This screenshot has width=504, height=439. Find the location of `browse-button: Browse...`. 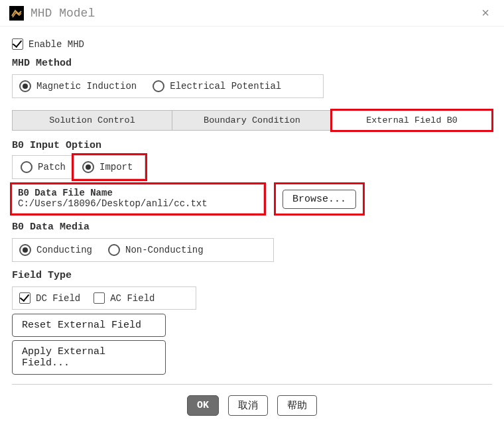

browse-button: Browse... is located at coordinates (320, 199).